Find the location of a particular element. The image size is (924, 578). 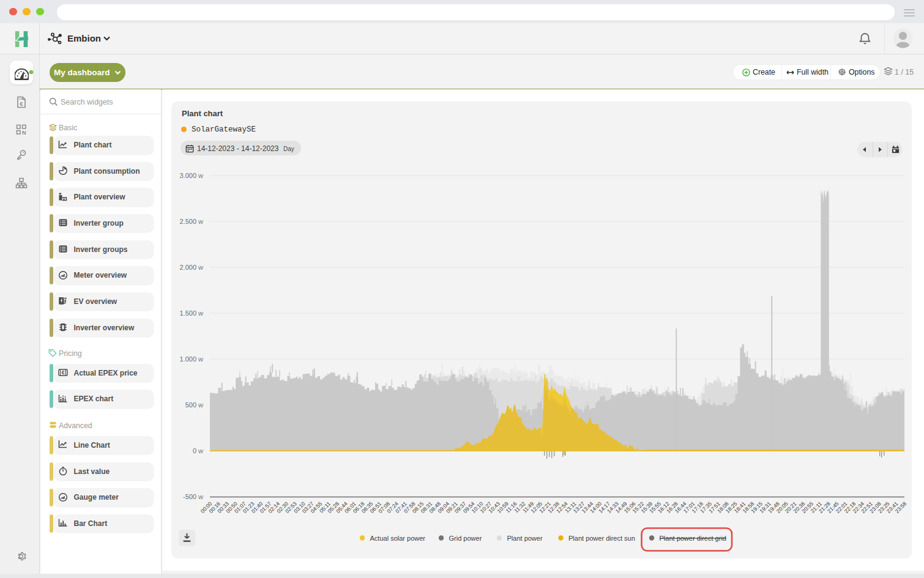

svg-text: Plant power direct sun is located at coordinates (602, 538).